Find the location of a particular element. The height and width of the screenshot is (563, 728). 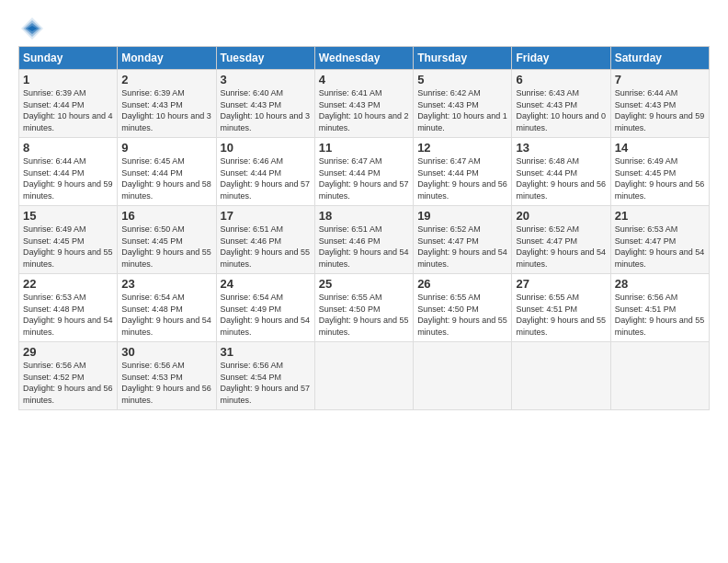

calendar-cell: 13 Sunrise: 6:48 AMSunset: 4:44 PMDaylig… is located at coordinates (561, 172).